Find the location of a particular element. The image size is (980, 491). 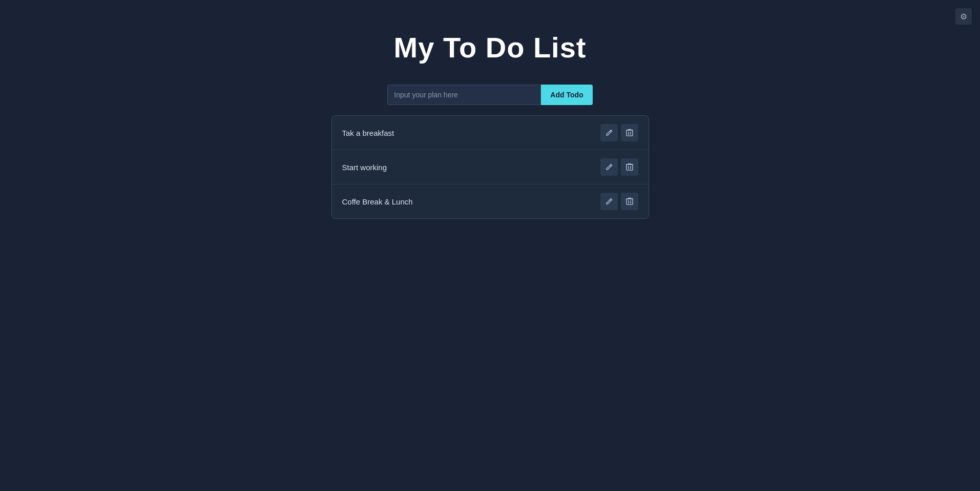

todo-item: Start working is located at coordinates (490, 167).